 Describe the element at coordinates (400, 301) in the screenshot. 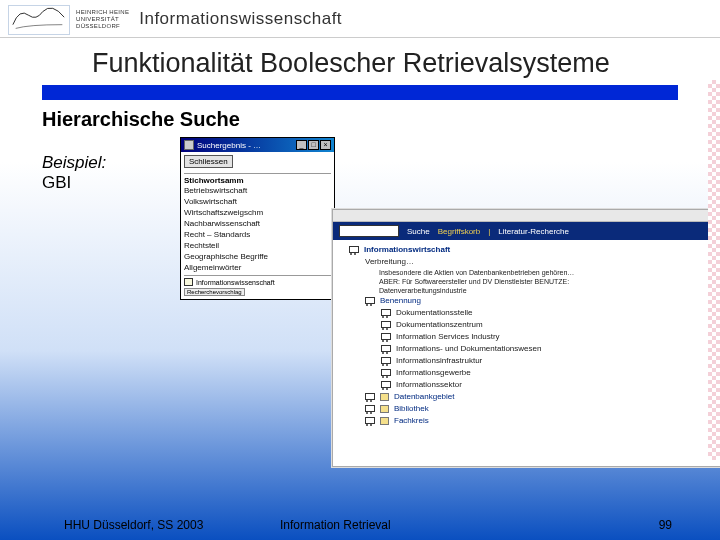

I see `sub-header-text: Benennung` at that location.